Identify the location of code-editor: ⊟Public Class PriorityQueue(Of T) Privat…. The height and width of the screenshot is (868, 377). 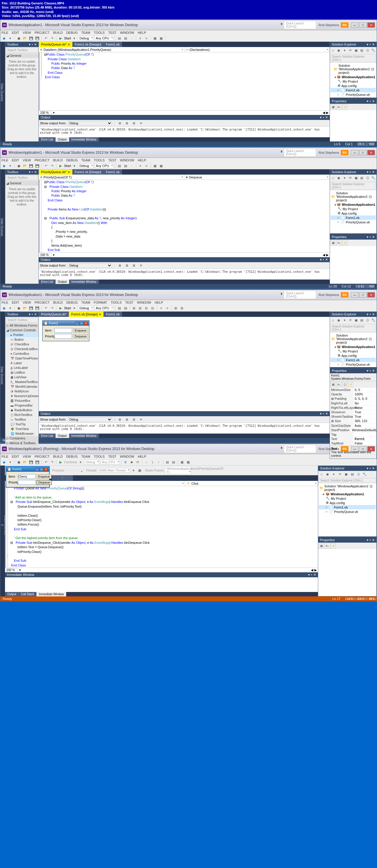
(184, 81).